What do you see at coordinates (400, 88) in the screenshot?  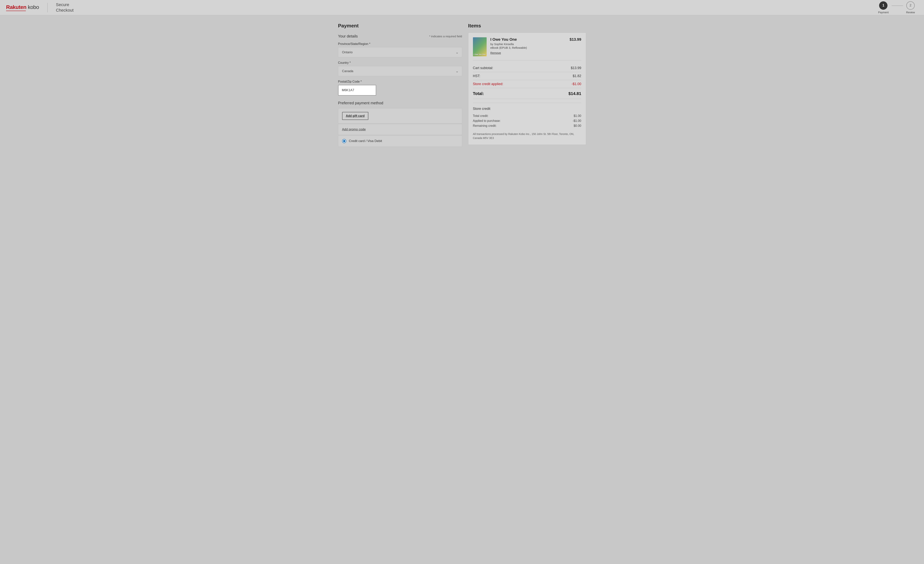 I see `postal-field-group: Postal/Zip Code *` at bounding box center [400, 88].